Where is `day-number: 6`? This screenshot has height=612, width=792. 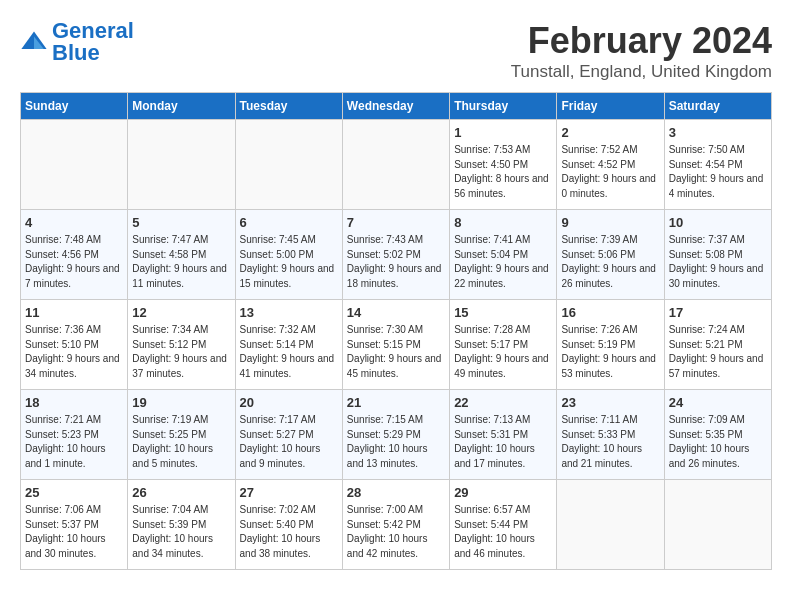 day-number: 6 is located at coordinates (289, 222).